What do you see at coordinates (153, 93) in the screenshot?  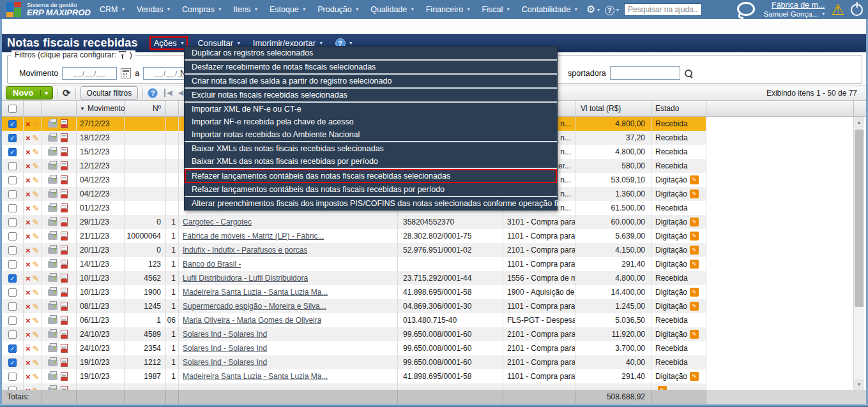 I see `toolbar-help-icon: ?` at bounding box center [153, 93].